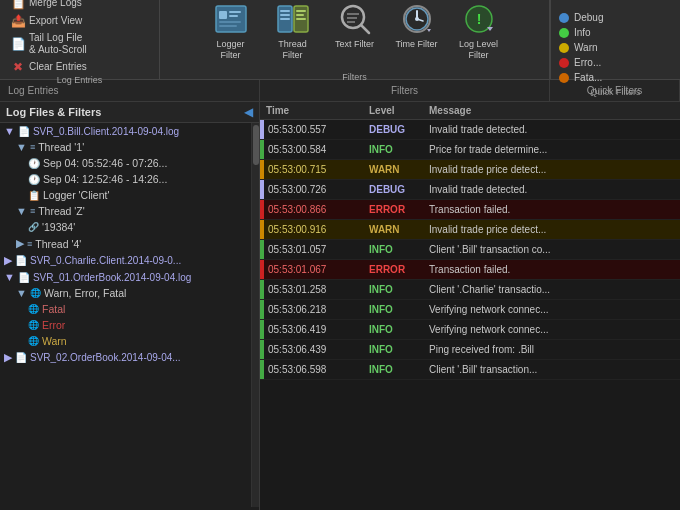 This screenshot has width=680, height=510. Describe the element at coordinates (470, 290) in the screenshot. I see `log-row-8: 05:53:01.258INFOClient '.Charlie' transa…` at that location.